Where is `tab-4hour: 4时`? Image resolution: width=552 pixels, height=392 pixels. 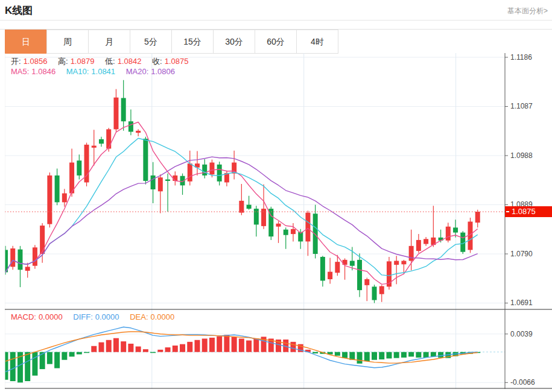
tab-4hour: 4时 is located at coordinates (317, 42).